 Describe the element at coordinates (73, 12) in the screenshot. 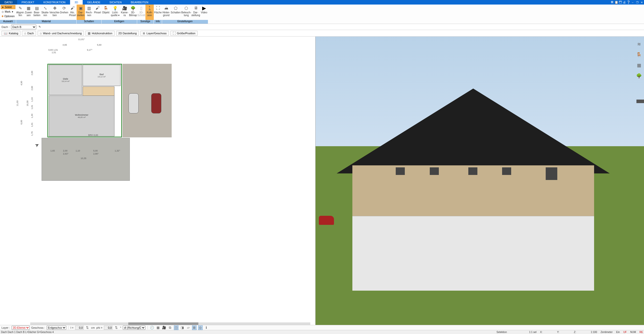

I see `hinpinsel-button: 🖌Hin. Pinsel` at that location.